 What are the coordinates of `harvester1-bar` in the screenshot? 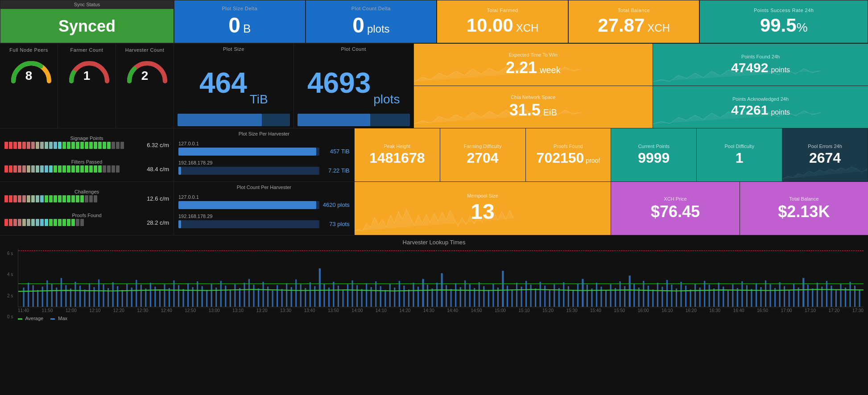 It's located at (247, 152).